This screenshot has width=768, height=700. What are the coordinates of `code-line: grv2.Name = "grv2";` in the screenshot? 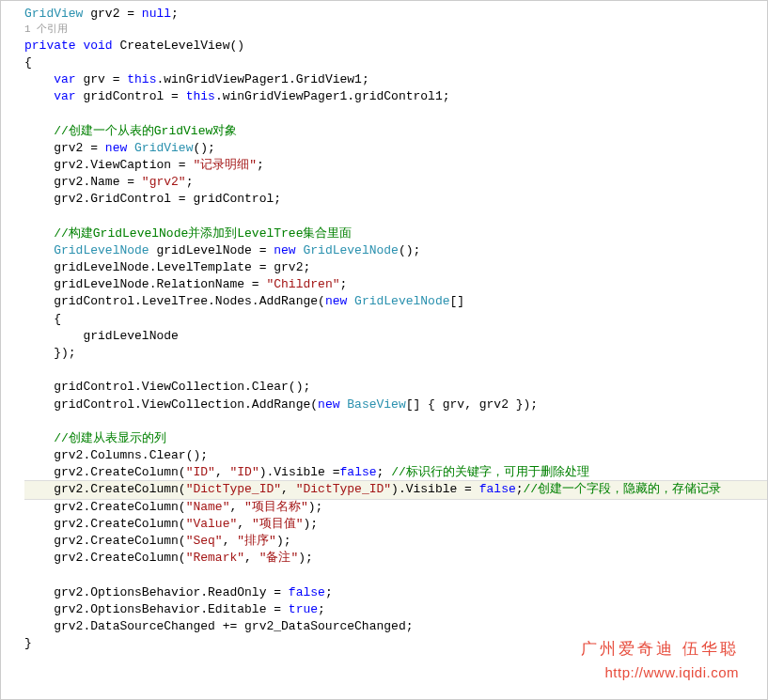 It's located at (396, 182).